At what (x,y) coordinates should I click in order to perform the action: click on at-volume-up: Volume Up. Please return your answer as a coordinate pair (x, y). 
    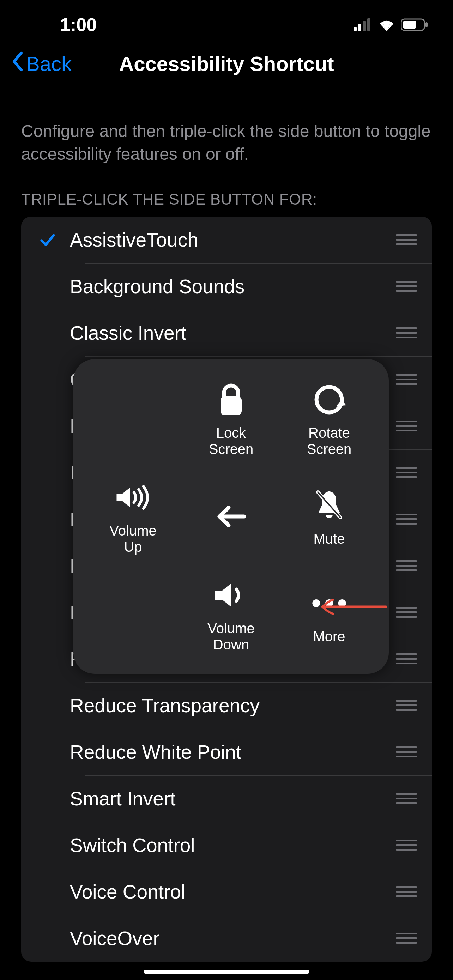
    Looking at the image, I should click on (133, 517).